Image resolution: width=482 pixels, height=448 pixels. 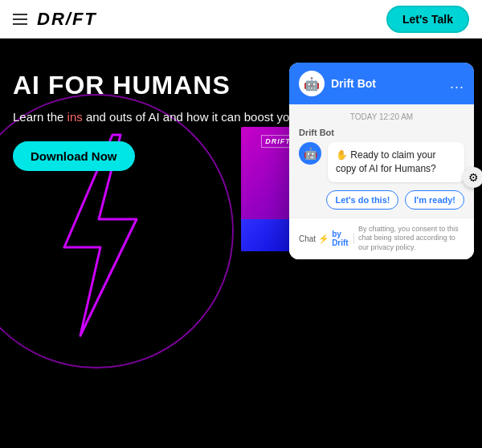 I want to click on chat-timestamp: TODAY 12:20 AM, so click(x=382, y=117).